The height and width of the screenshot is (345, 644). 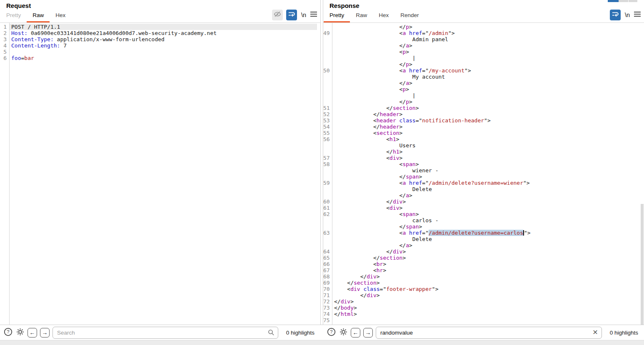 I want to click on response-menu-button, so click(x=637, y=15).